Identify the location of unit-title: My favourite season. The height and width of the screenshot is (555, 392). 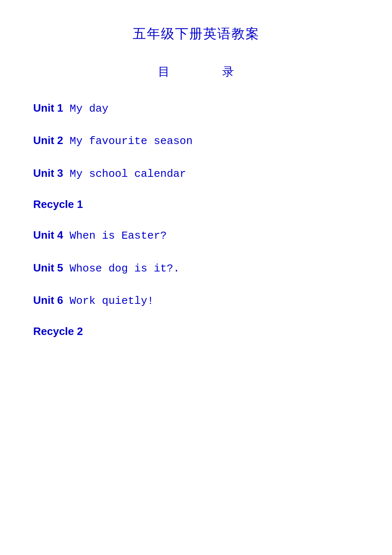
(128, 141).